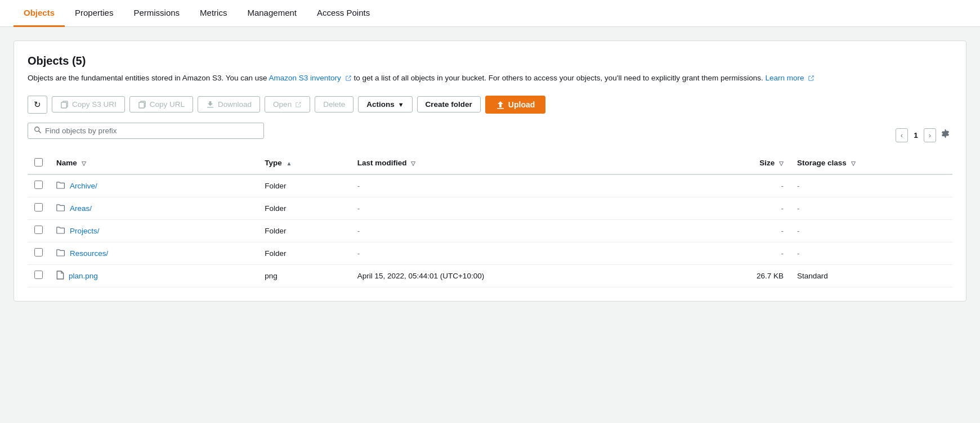 The height and width of the screenshot is (423, 980). What do you see at coordinates (229, 105) in the screenshot?
I see `download-button: Download` at bounding box center [229, 105].